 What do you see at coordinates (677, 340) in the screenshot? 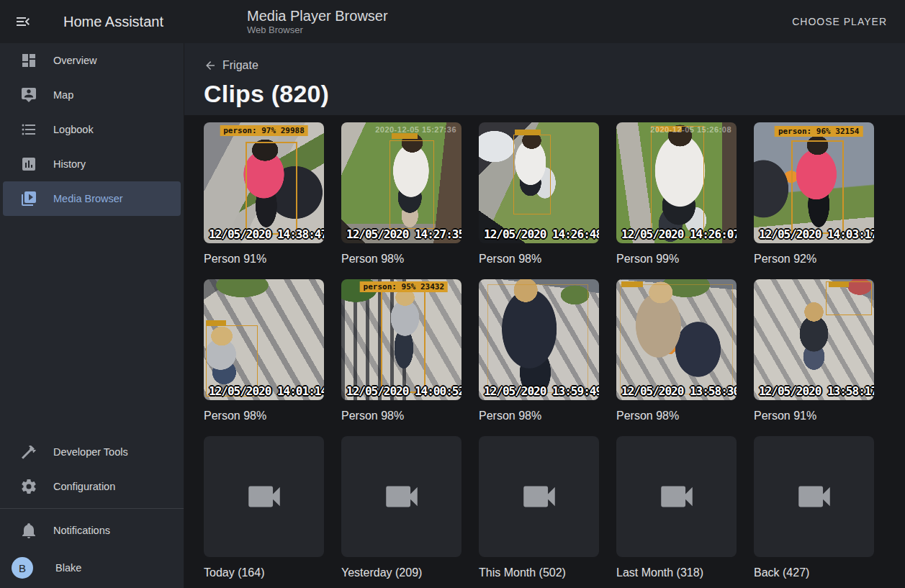
I see `clip-thumbnail: 12/05/2020 13:58:30` at bounding box center [677, 340].